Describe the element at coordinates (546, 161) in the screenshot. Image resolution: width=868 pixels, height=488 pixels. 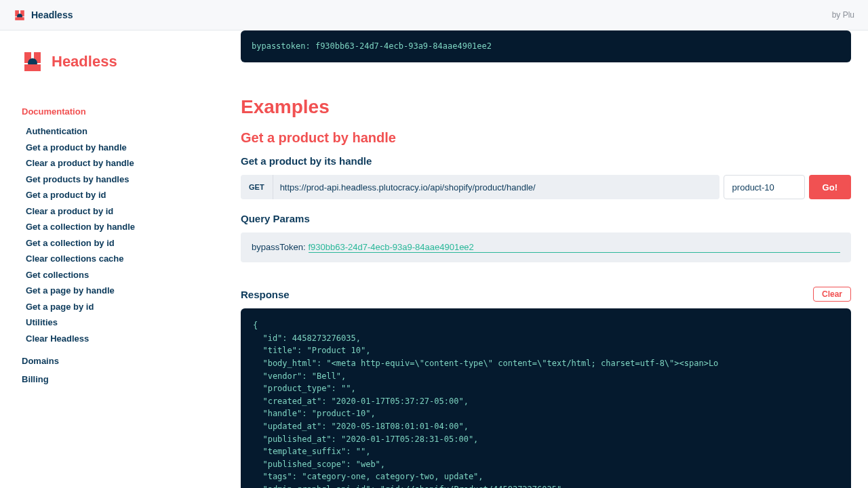
I see `endpoint-subheading: Get a product by its handle` at that location.